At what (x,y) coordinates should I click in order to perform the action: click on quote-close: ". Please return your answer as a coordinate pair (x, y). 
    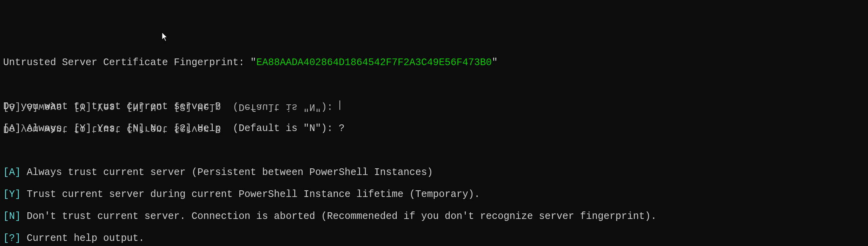
    Looking at the image, I should click on (494, 63).